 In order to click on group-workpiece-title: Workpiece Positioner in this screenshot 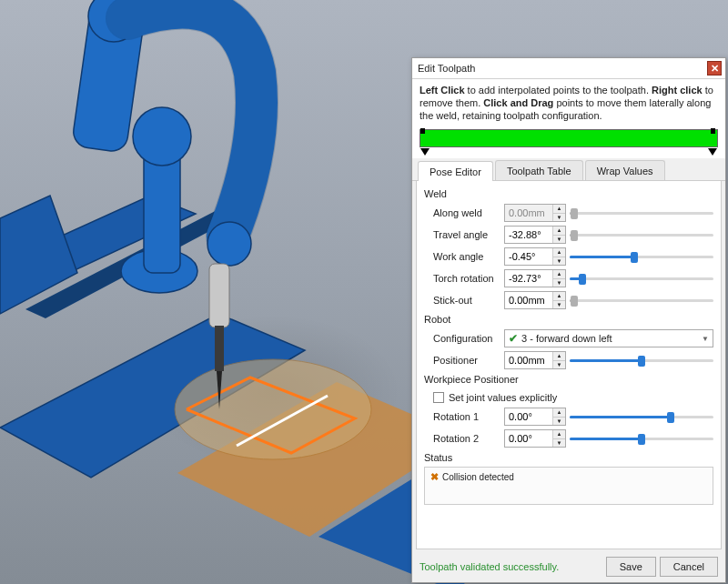, I will do `click(569, 379)`.